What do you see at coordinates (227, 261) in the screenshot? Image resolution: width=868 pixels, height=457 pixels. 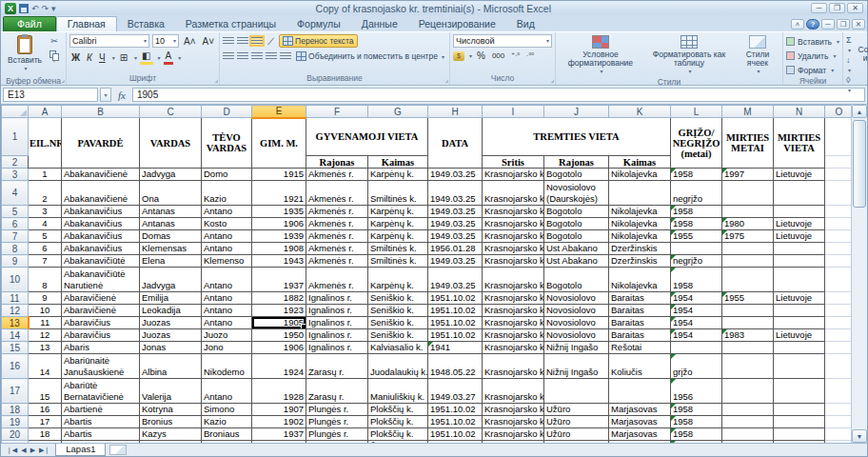 I see `cell-D9: Klemenso` at bounding box center [227, 261].